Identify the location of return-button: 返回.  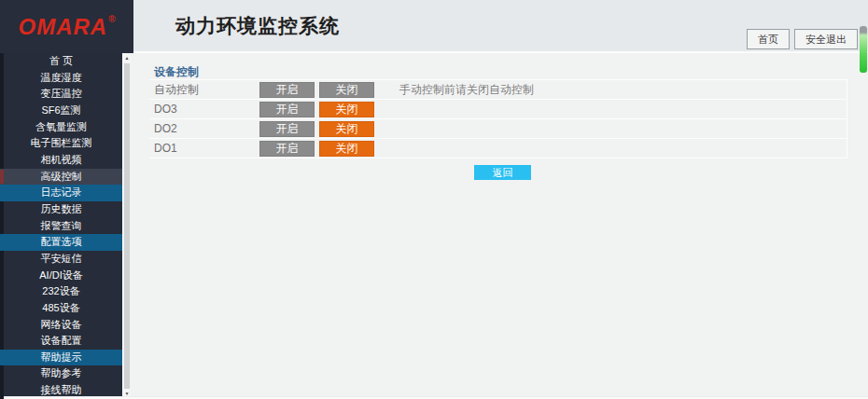
(502, 172).